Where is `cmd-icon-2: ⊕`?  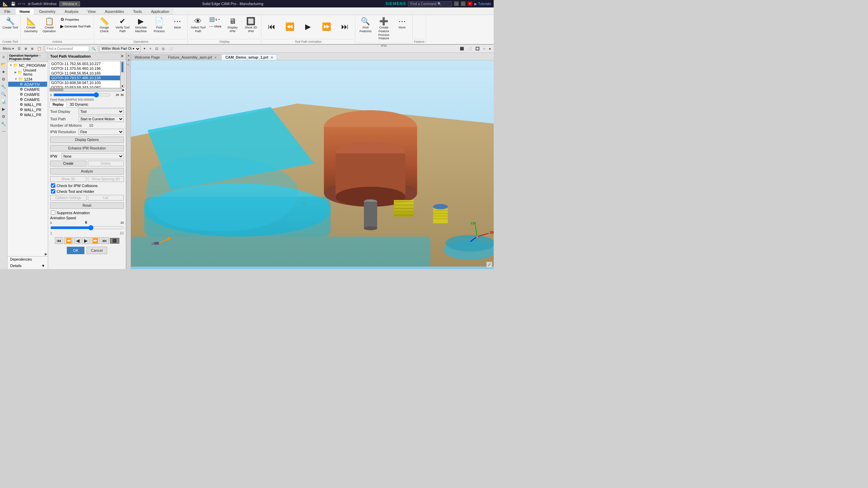
cmd-icon-2: ⊕ is located at coordinates (26, 49).